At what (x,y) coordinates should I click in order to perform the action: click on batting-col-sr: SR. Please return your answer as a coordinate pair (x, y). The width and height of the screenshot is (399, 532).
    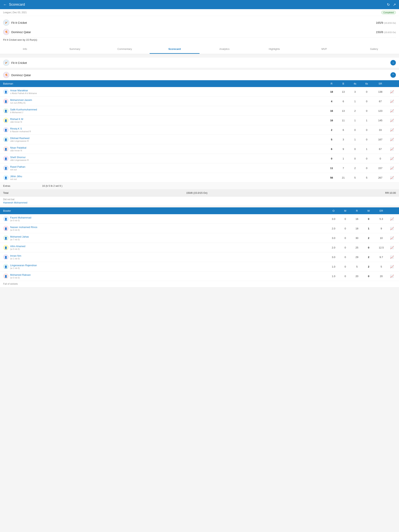
    Looking at the image, I should click on (380, 84).